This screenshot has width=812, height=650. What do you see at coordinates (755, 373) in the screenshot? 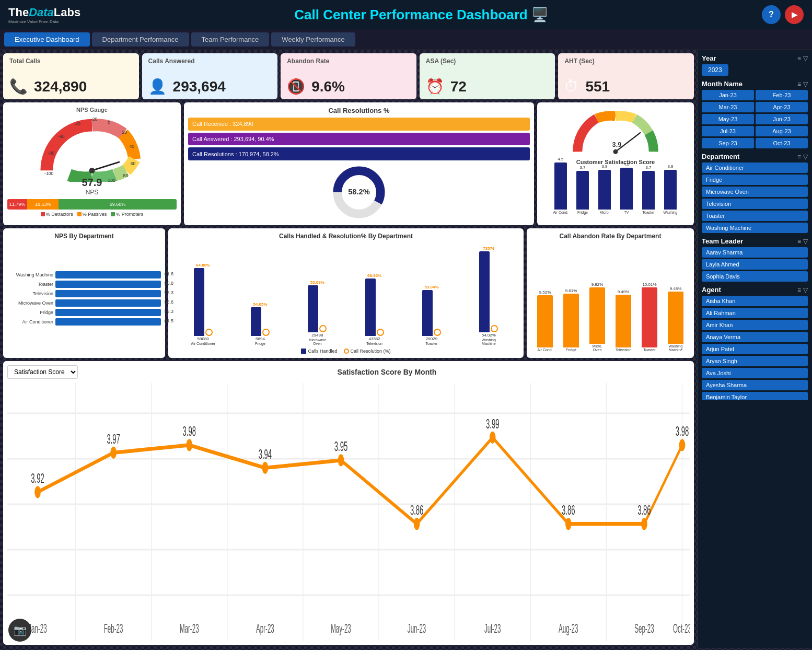
I see `agent-btn-ava: Ava Joshi` at bounding box center [755, 373].